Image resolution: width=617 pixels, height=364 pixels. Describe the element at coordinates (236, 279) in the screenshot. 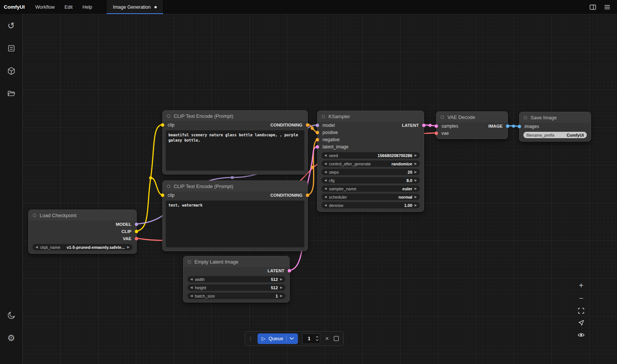

I see `width-widget: ◀ width 512 ▶` at that location.